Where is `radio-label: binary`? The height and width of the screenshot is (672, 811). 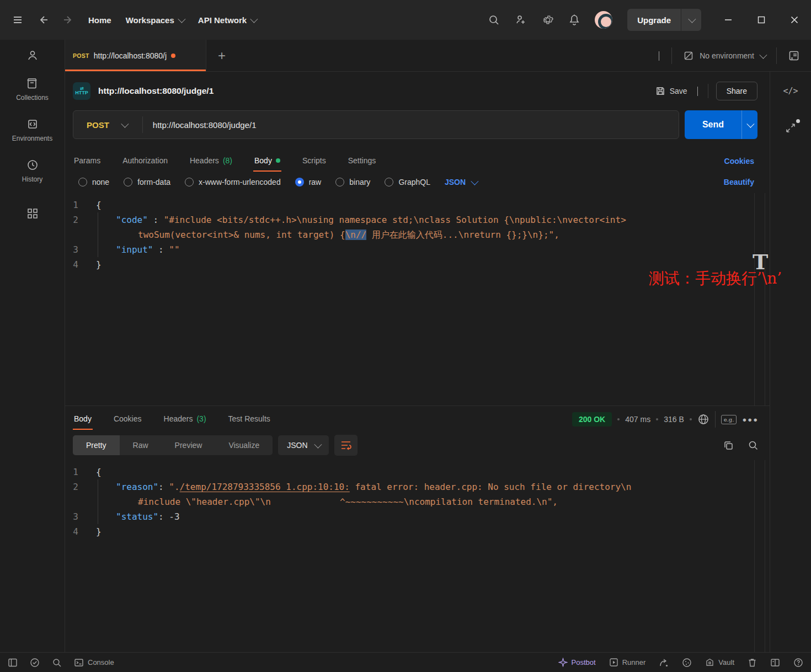
radio-label: binary is located at coordinates (360, 182).